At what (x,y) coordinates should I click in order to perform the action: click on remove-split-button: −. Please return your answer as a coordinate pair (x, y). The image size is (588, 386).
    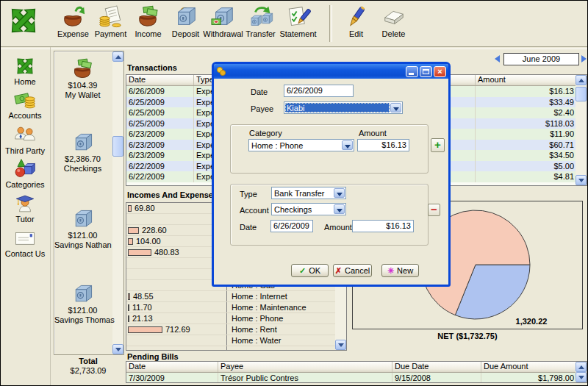
    Looking at the image, I should click on (434, 210).